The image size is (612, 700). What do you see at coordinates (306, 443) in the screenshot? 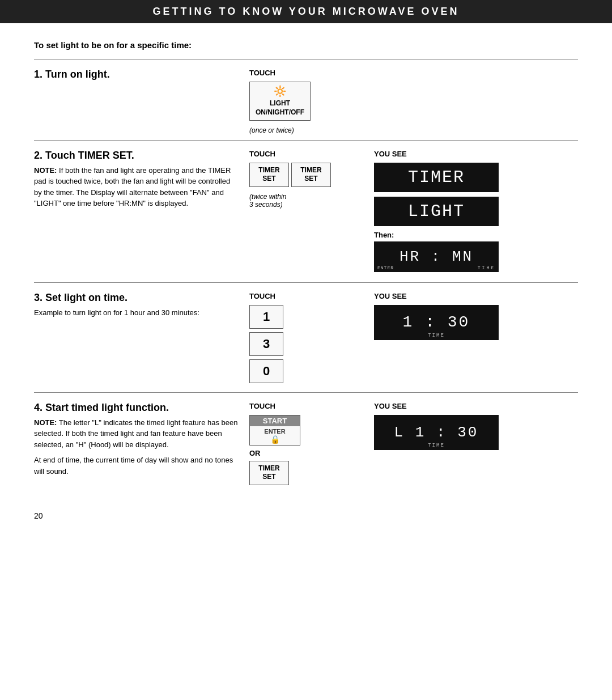
I see `section-4: 4. Start timed light function. NOTE: The…` at bounding box center [306, 443].